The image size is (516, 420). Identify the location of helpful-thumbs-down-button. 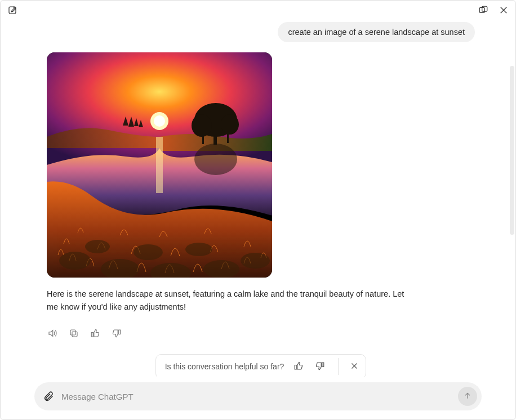
(320, 367).